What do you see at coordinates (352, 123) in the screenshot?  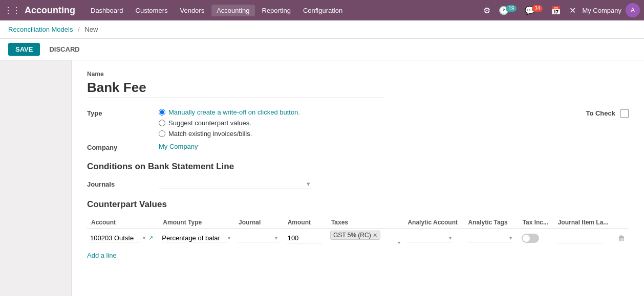 I see `type-options: Manually create a write-off on clicked b…` at bounding box center [352, 123].